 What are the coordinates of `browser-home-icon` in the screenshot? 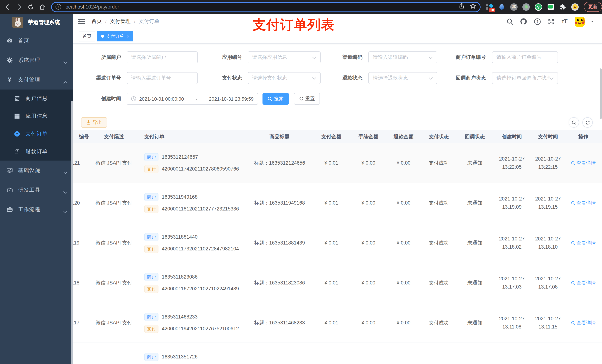 It's located at (42, 7).